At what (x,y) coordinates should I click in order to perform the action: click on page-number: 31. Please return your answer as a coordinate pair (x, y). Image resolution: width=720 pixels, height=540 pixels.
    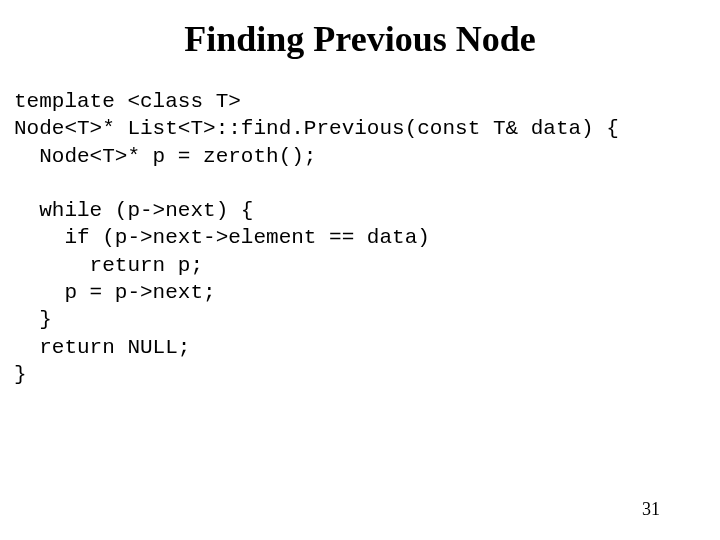
    Looking at the image, I should click on (651, 510).